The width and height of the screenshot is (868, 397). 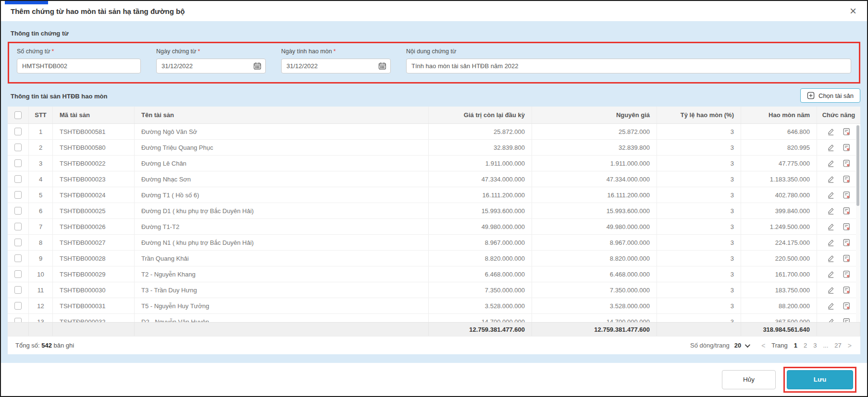 I want to click on page-word: Trang, so click(x=780, y=346).